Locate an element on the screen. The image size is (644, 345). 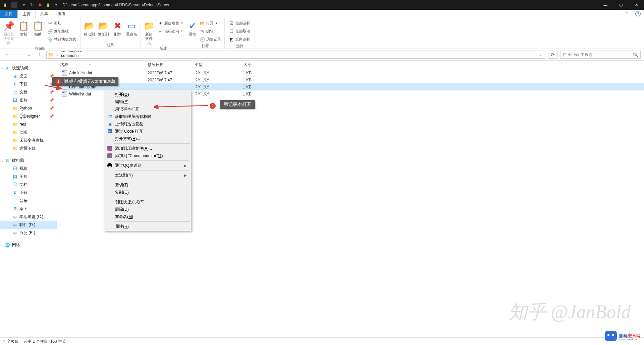
folder-icon: 📁 is located at coordinates (51, 55).